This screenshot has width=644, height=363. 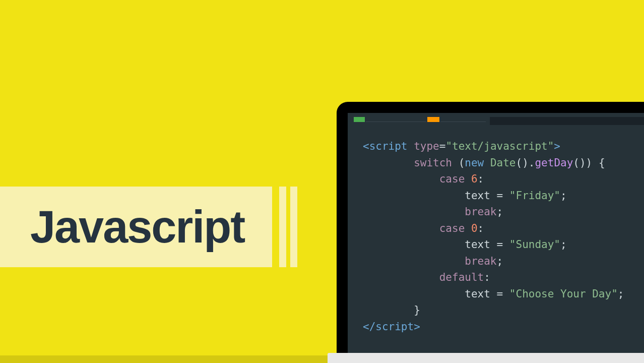 I want to click on code-token: 0, so click(x=475, y=228).